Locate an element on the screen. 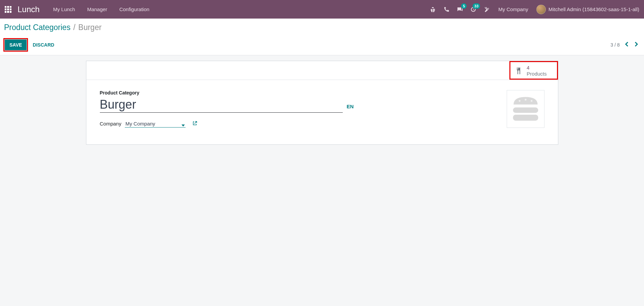  breadcrumb: Product Categories / Burger is located at coordinates (321, 28).